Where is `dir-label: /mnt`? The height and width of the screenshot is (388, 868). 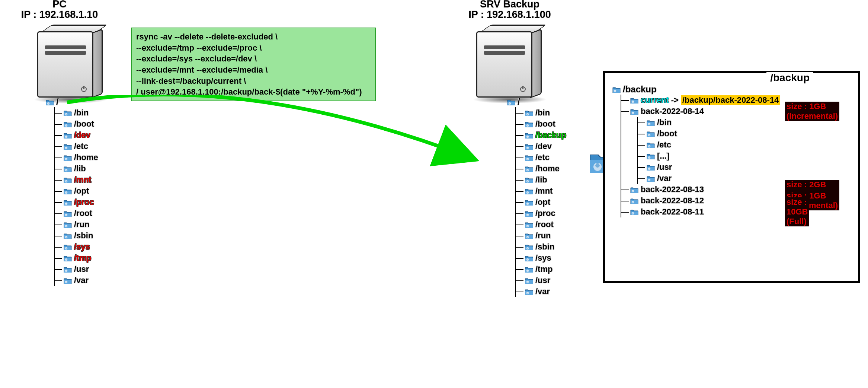
dir-label: /mnt is located at coordinates (544, 191).